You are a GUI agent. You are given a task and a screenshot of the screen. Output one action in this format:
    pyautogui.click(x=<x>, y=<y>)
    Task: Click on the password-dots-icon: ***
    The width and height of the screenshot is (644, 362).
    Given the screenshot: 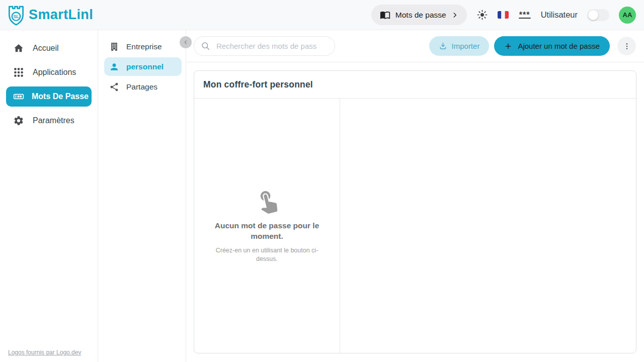 What is the action you would take?
    pyautogui.click(x=525, y=15)
    